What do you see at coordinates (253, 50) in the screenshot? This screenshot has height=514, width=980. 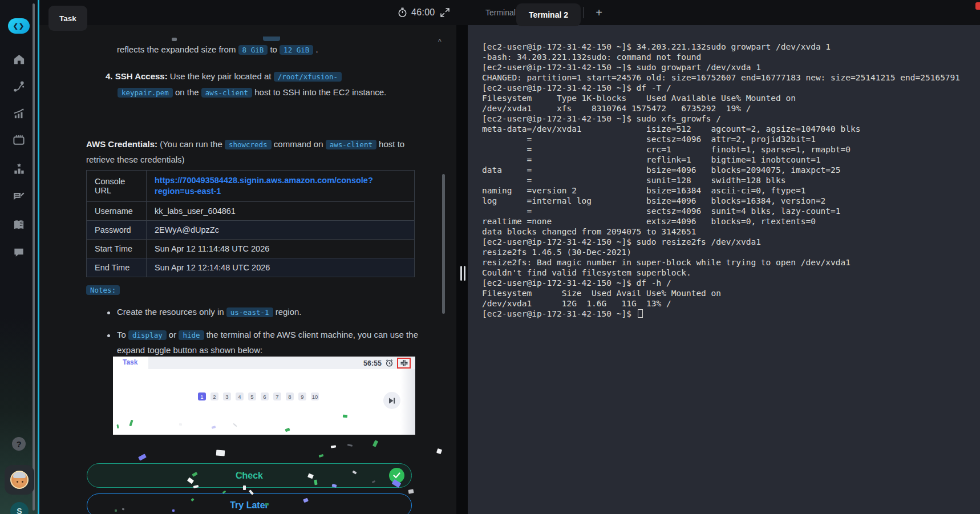 I see `code-8gib: 8 GiB` at bounding box center [253, 50].